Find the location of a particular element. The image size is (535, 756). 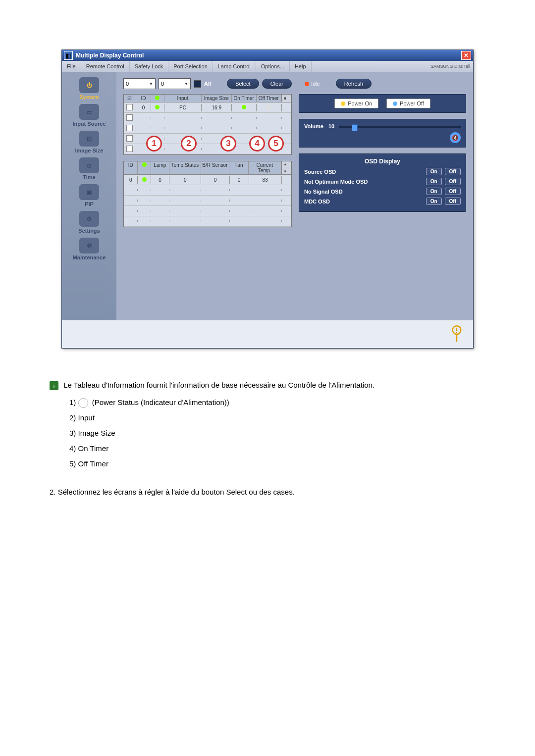

menu-help: Help is located at coordinates (301, 66).